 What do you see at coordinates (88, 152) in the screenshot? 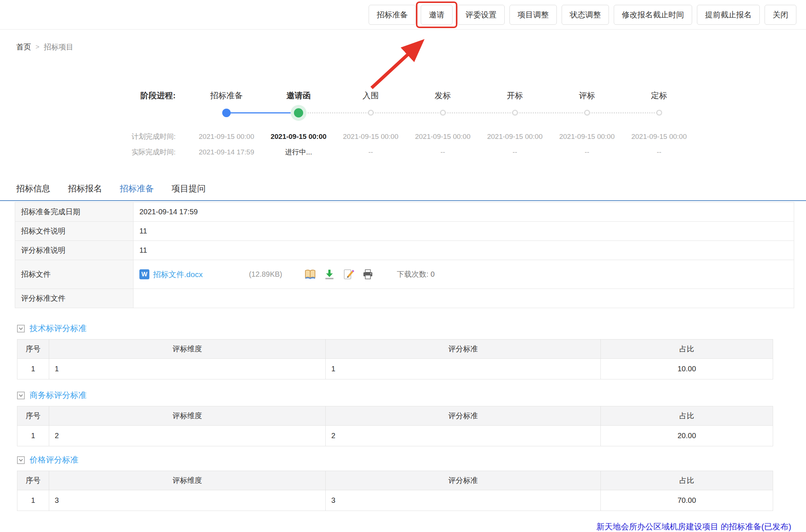
I see `actual-time-label: 实际完成时间:` at bounding box center [88, 152].